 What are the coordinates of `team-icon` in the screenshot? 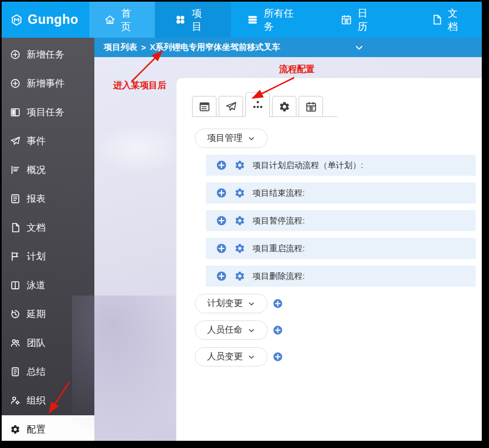 It's located at (16, 343).